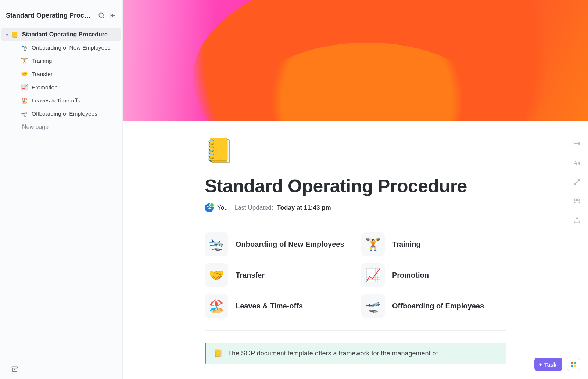 The height and width of the screenshot is (379, 588). What do you see at coordinates (61, 114) in the screenshot?
I see `tree-item-offboarding: 🛫 Offboarding of Employees` at bounding box center [61, 114].